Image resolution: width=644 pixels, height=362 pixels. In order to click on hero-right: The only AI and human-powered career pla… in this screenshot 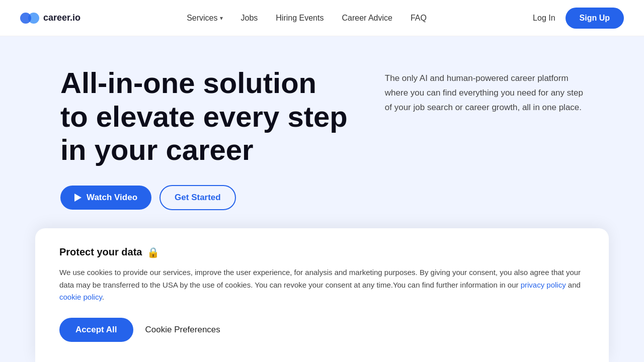, I will do `click(484, 90)`.